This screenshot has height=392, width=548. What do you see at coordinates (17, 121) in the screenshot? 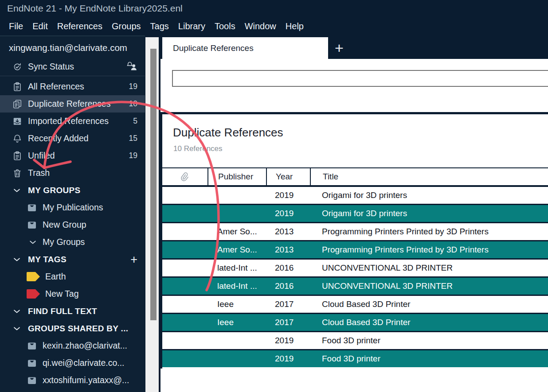
I see `import-download-icon` at bounding box center [17, 121].